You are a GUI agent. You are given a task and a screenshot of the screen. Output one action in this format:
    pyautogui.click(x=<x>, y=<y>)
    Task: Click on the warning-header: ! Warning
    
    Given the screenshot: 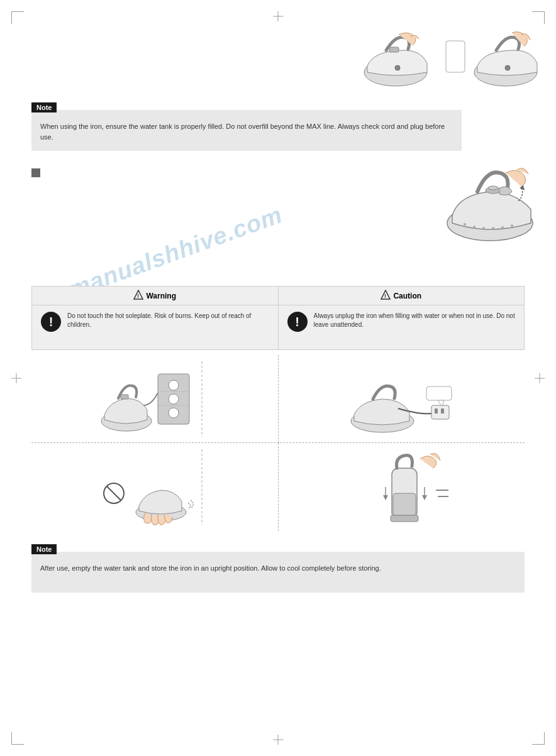 What is the action you would take?
    pyautogui.click(x=155, y=295)
    